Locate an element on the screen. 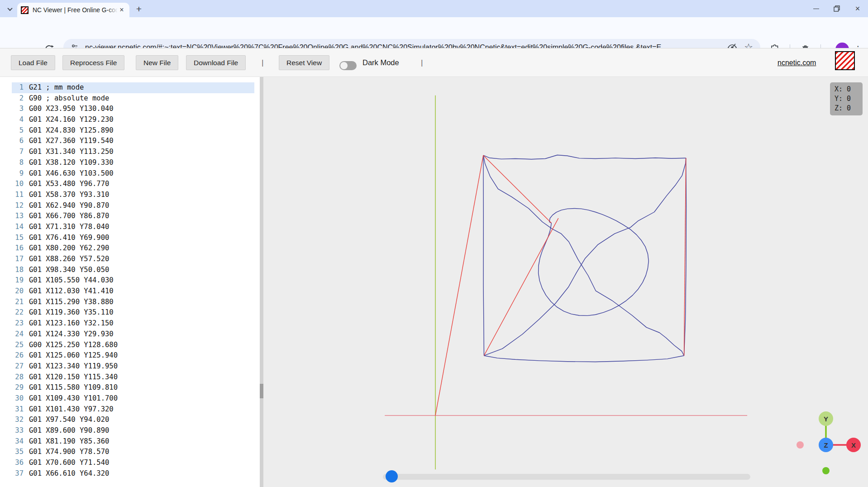  dark-mode-toggle is located at coordinates (348, 66).